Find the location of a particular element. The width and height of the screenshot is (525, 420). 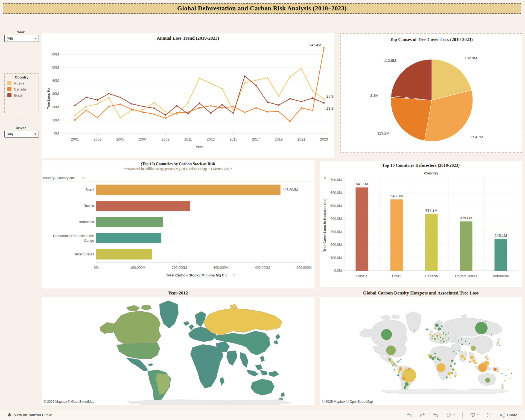

svg-text: 50M is located at coordinates (56, 67).